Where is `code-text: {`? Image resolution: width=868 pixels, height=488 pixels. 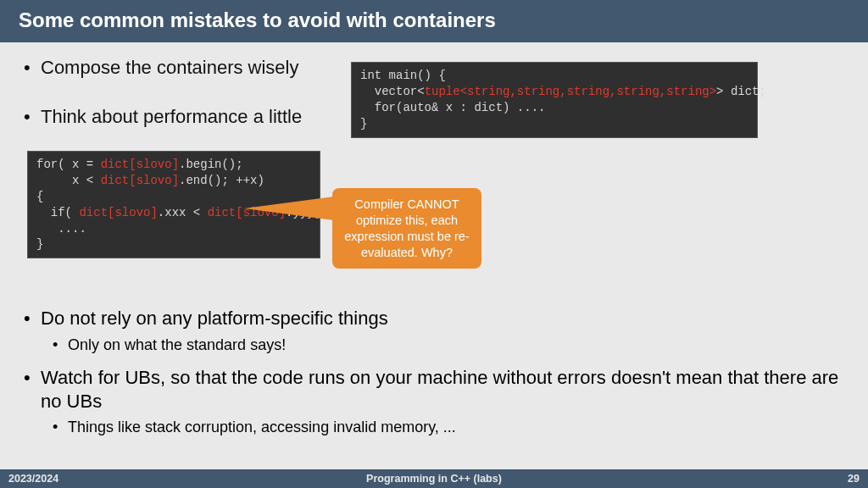 code-text: { is located at coordinates (40, 197).